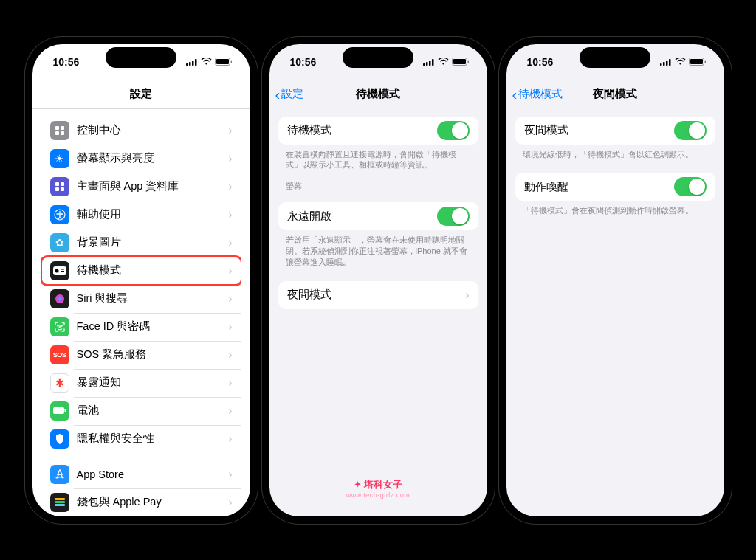 The height and width of the screenshot is (560, 756). What do you see at coordinates (153, 158) in the screenshot?
I see `row-label: 螢幕顯示與亮度` at bounding box center [153, 158].